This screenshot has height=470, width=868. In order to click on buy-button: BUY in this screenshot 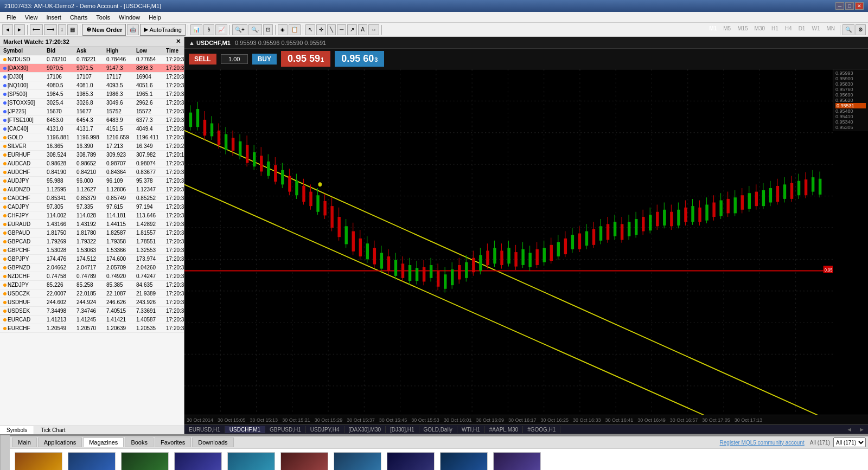, I will do `click(265, 59)`.